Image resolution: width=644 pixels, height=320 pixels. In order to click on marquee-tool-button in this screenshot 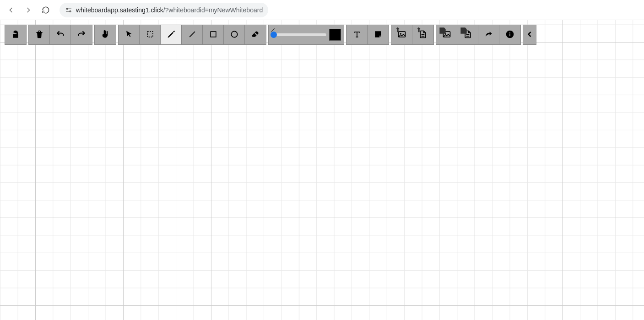, I will do `click(150, 35)`.